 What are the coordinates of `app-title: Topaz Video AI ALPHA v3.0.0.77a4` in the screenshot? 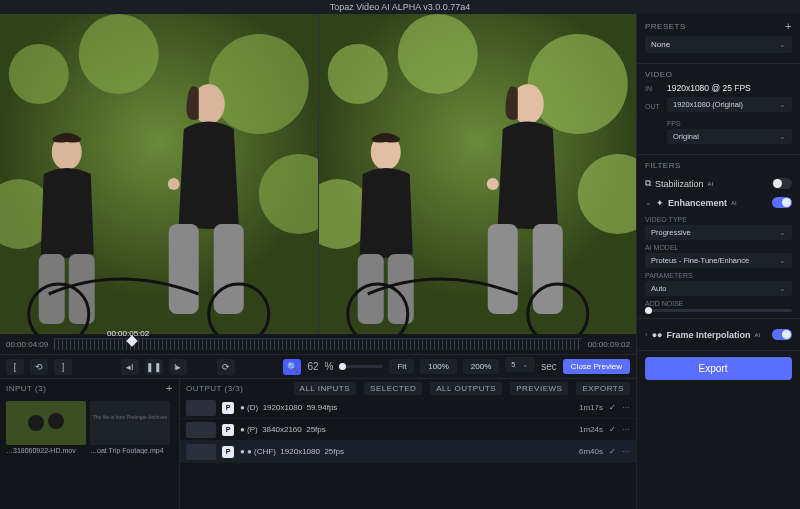 It's located at (400, 7).